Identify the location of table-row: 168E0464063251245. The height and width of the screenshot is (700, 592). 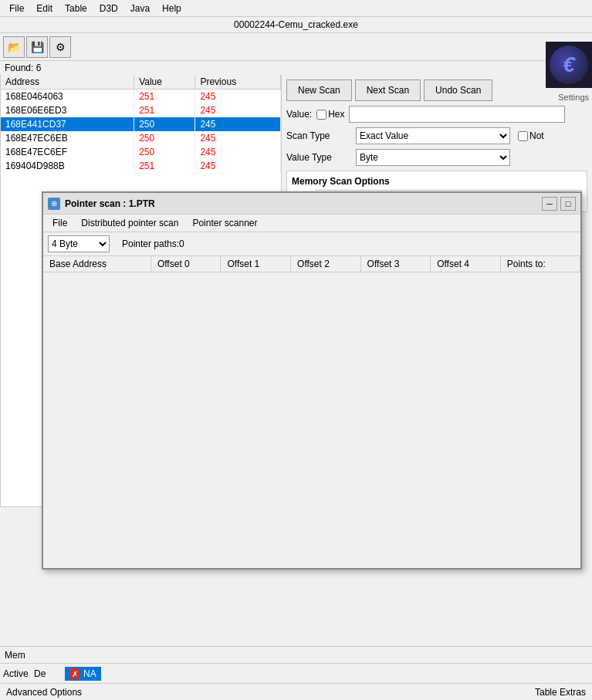
(140, 97).